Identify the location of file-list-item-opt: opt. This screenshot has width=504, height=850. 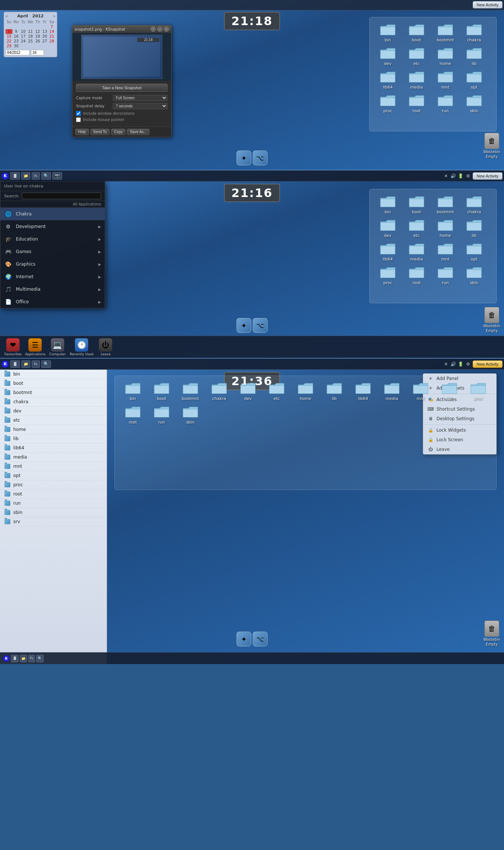
(53, 476).